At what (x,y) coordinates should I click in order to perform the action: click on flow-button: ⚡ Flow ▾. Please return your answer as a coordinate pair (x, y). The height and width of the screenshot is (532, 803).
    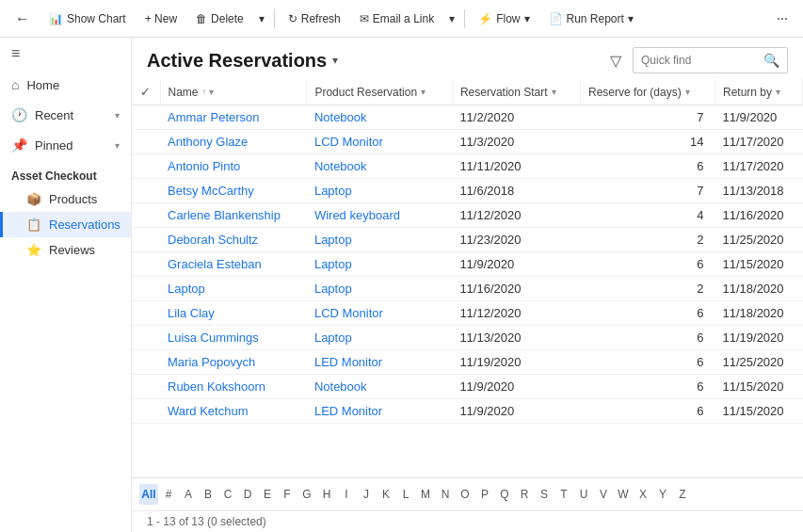
    Looking at the image, I should click on (504, 19).